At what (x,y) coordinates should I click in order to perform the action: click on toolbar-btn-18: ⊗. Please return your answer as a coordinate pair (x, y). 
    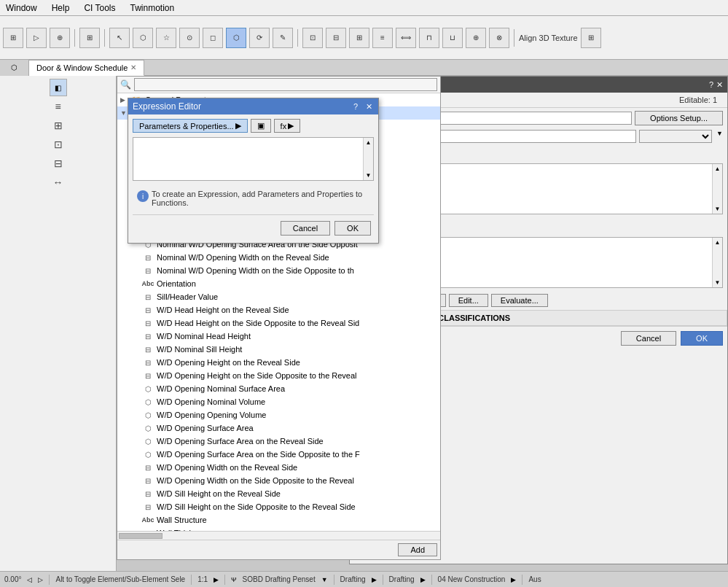
    Looking at the image, I should click on (499, 38).